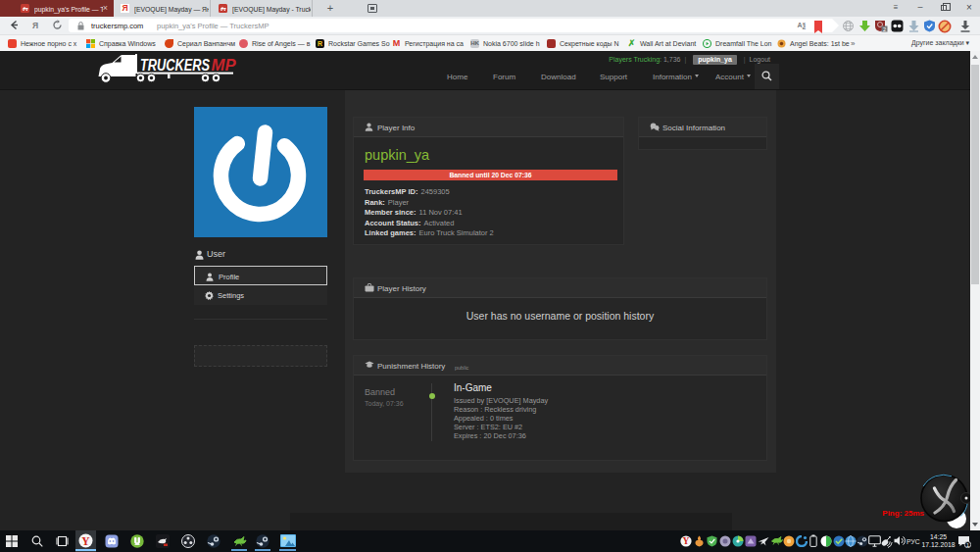 The height and width of the screenshot is (552, 980). What do you see at coordinates (945, 25) in the screenshot?
I see `extension-adblock-icon` at bounding box center [945, 25].